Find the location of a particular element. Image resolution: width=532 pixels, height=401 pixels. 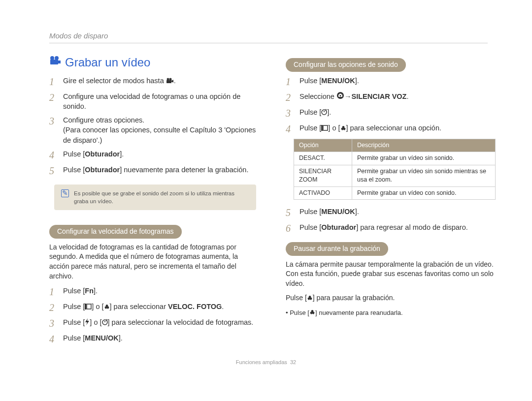

table-row: DESACT. Permite grabar un vídeo sin soni… is located at coordinates (395, 158).